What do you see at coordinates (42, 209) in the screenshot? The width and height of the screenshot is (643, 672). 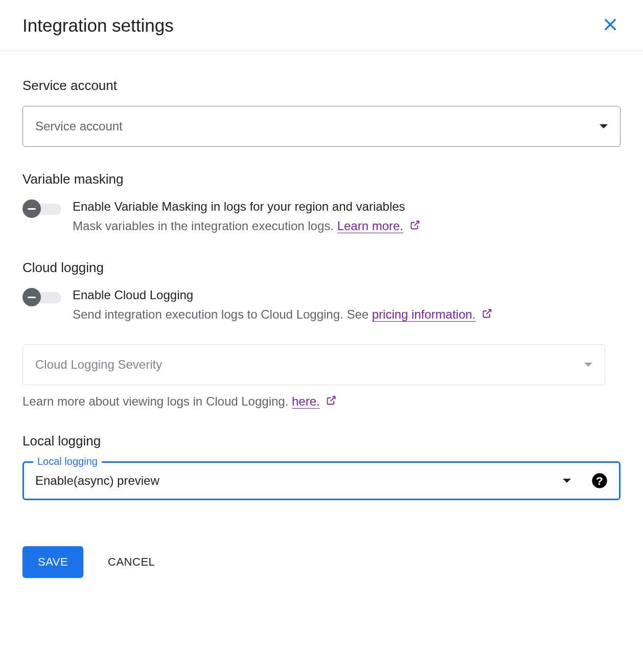 I see `variable-masking-toggle` at bounding box center [42, 209].